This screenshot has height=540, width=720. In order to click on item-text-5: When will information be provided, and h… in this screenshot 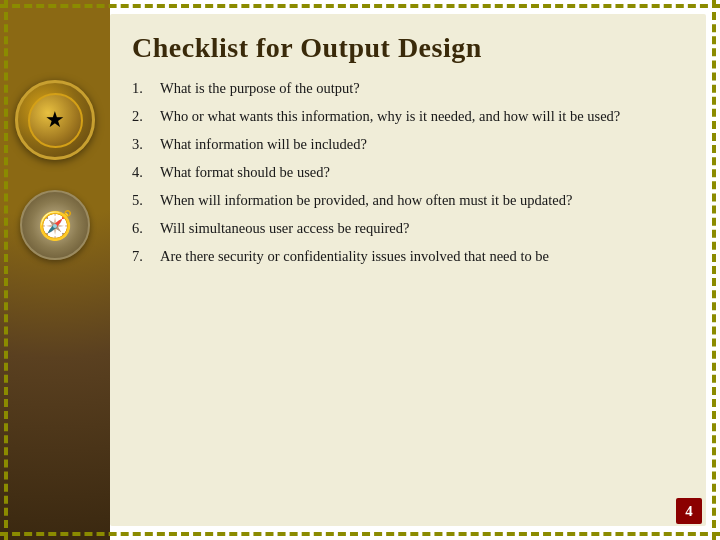, I will do `click(422, 200)`.